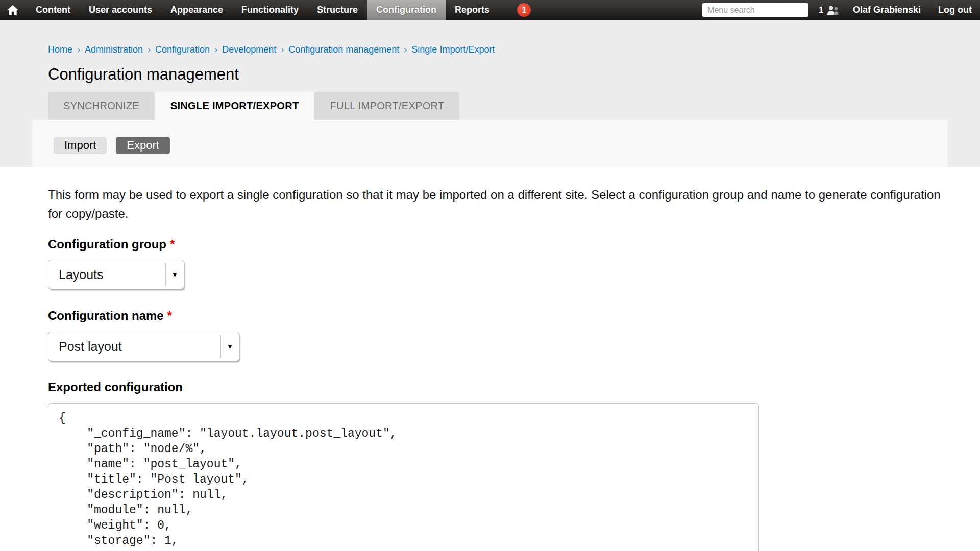 This screenshot has height=551, width=980. What do you see at coordinates (514, 244) in the screenshot?
I see `configuration-group-label: Configuration group*` at bounding box center [514, 244].